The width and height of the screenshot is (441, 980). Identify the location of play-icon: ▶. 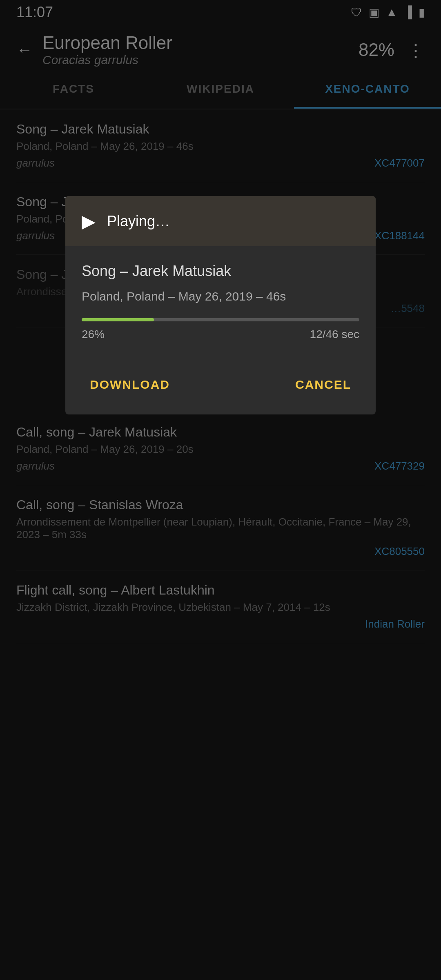
(89, 221).